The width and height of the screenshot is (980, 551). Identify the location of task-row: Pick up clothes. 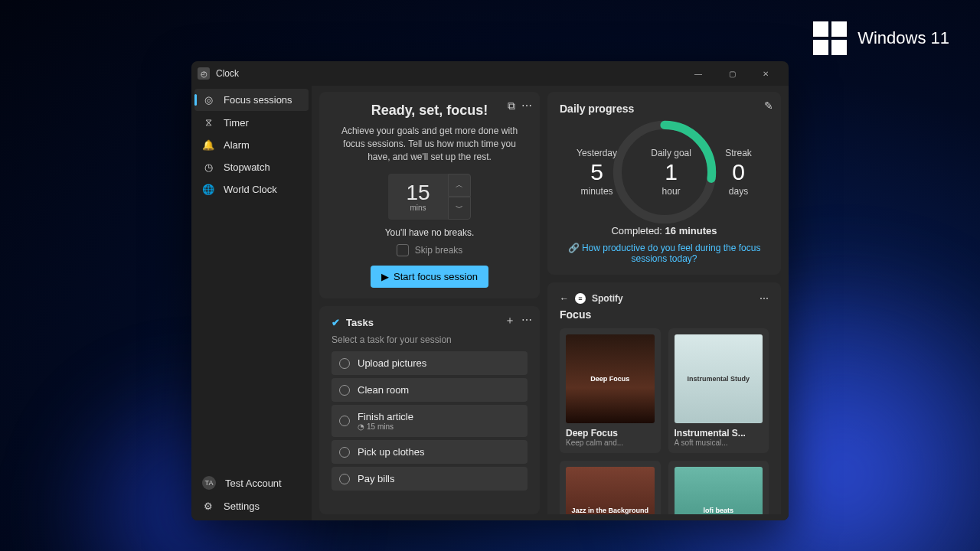
(430, 452).